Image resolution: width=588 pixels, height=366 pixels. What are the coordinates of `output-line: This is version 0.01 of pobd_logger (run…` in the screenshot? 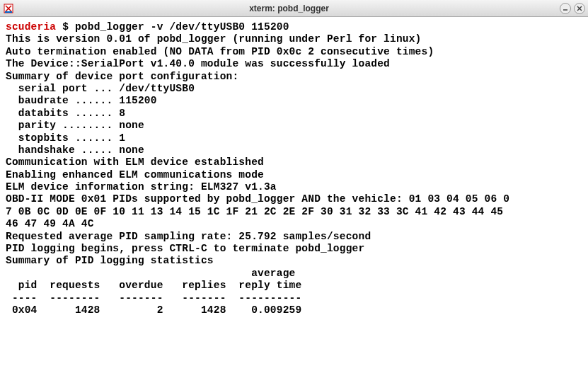 It's located at (214, 39).